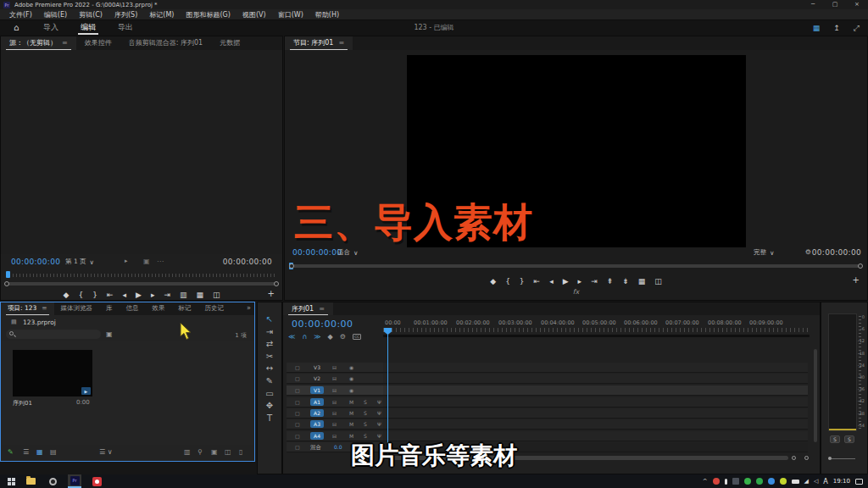  Describe the element at coordinates (92, 262) in the screenshot. I see `page-select-dropdown: 第 1 页 ∨` at that location.